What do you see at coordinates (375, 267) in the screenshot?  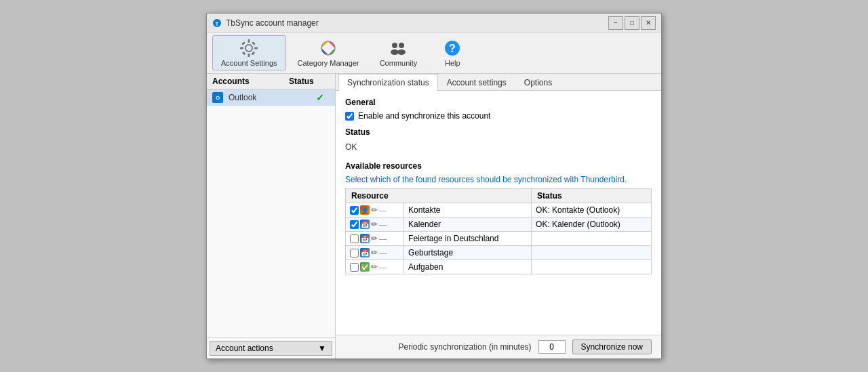 I see `resource-icons-cell: ✅✏—` at bounding box center [375, 267].